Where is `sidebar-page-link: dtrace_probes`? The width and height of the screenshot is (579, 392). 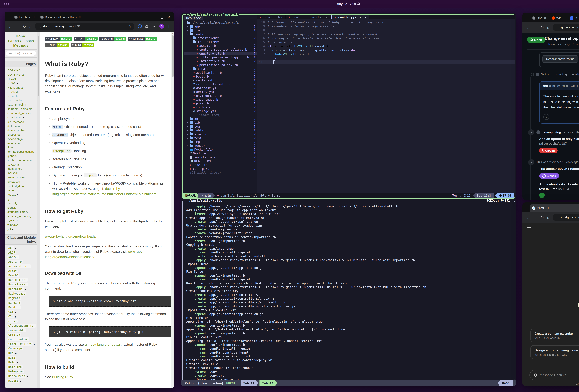
sidebar-page-link: dtrace_probes is located at coordinates (24, 131).